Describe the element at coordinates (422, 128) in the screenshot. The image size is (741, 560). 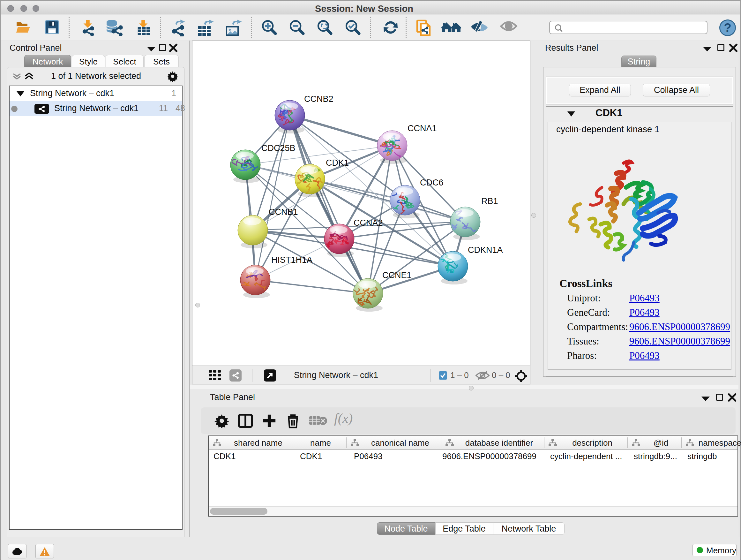
I see `svg-text: CCNA1` at that location.